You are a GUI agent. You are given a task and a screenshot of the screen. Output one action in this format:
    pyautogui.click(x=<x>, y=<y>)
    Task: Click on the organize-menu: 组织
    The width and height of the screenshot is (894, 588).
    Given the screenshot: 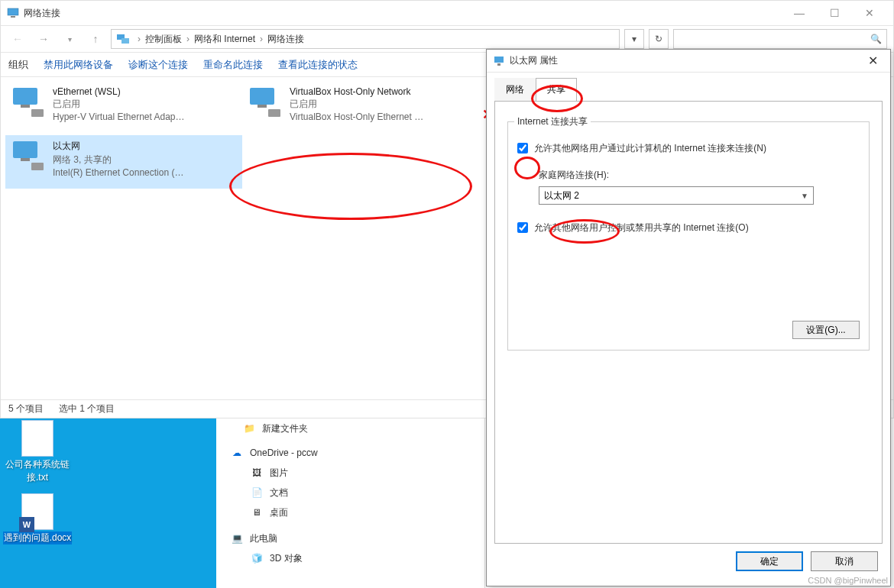 What is the action you would take?
    pyautogui.click(x=18, y=65)
    